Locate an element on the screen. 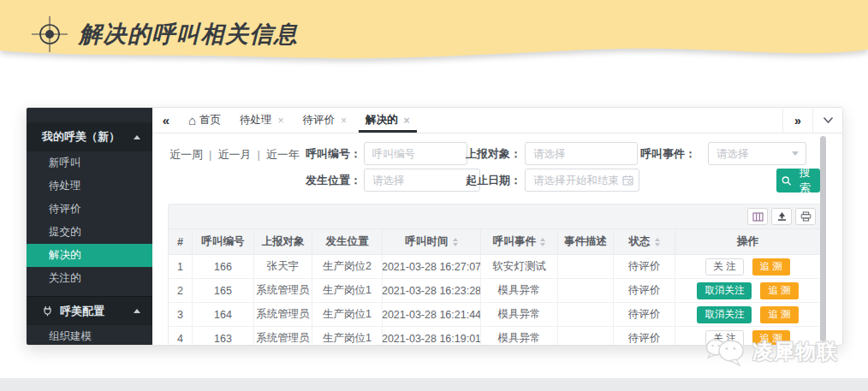 The height and width of the screenshot is (391, 868). quick-range-links: 近一周|近一月|近一年 is located at coordinates (235, 155).